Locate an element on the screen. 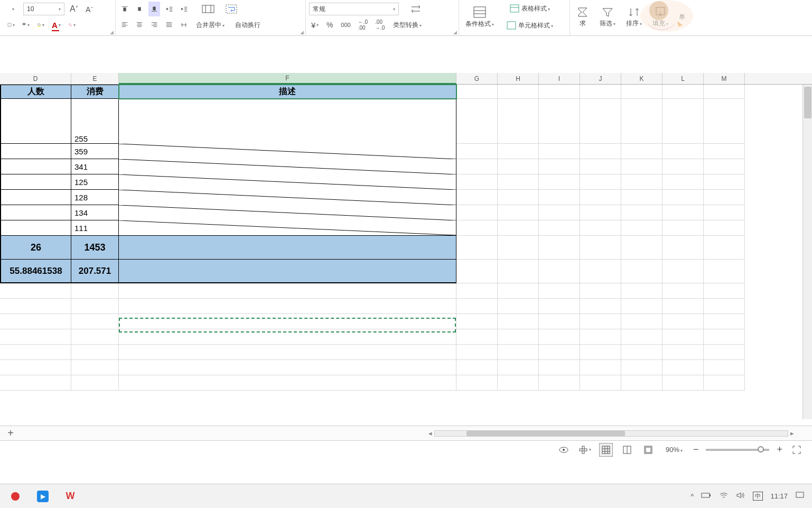 This screenshot has height=508, width=812. col-M: M is located at coordinates (724, 78).